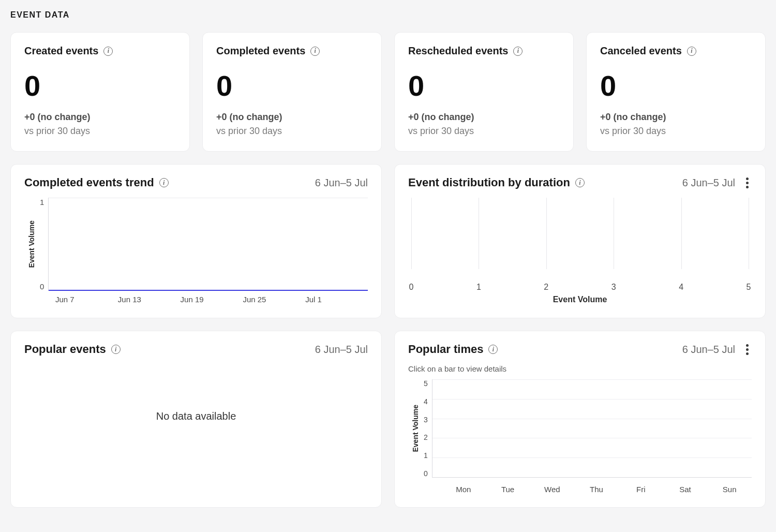  What do you see at coordinates (388, 15) in the screenshot?
I see `section-title: EVENT DATA` at bounding box center [388, 15].